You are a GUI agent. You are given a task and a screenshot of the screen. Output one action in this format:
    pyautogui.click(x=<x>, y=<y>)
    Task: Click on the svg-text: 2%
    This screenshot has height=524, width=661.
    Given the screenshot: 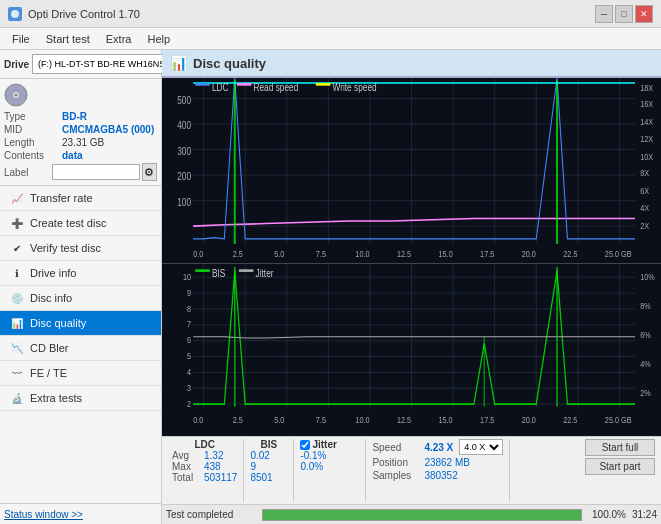 What is the action you would take?
    pyautogui.click(x=646, y=392)
    